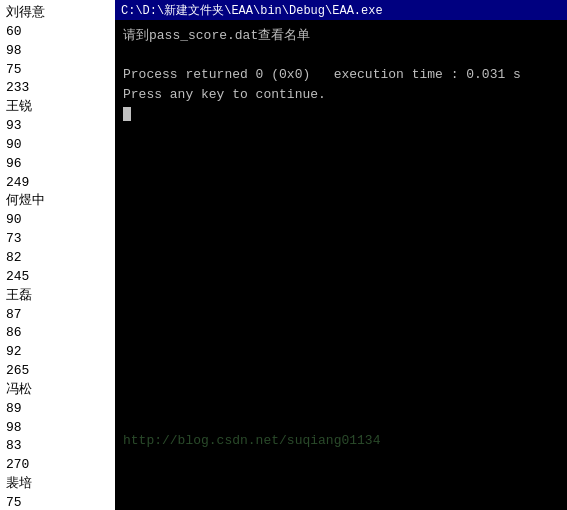 The width and height of the screenshot is (567, 510). I want to click on terminal-line: Process returned 0 (0x0) execution time …, so click(341, 75).